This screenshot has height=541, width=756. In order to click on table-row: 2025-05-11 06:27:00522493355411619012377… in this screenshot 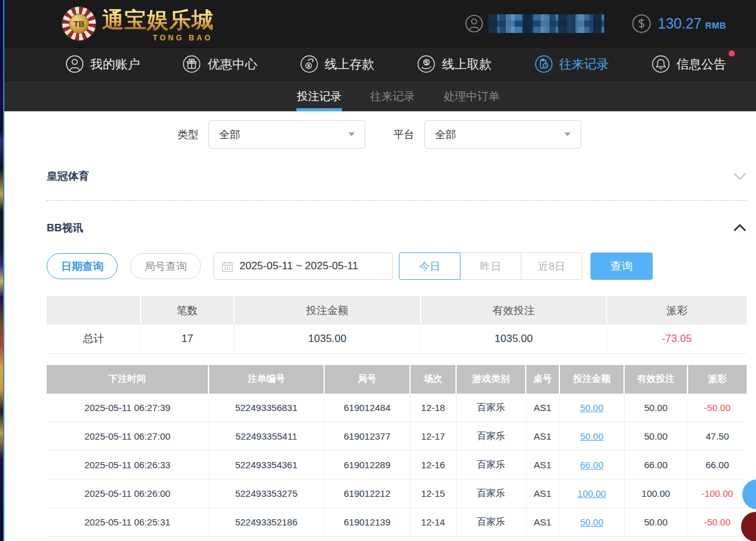, I will do `click(397, 437)`.